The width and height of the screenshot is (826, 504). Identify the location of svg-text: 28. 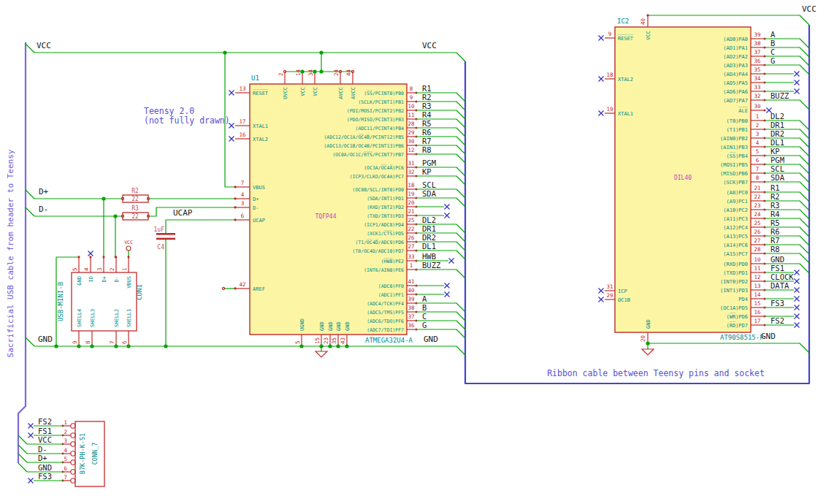
(757, 250).